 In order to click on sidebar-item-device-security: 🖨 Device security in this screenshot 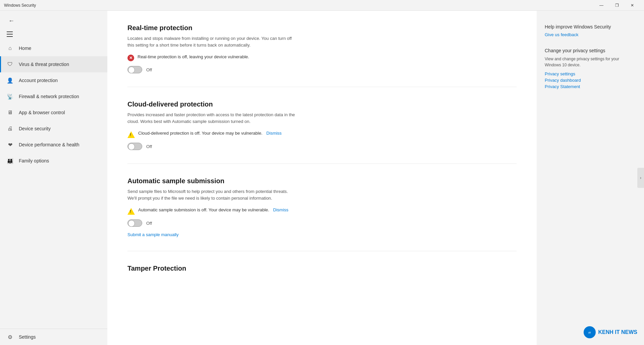, I will do `click(54, 129)`.